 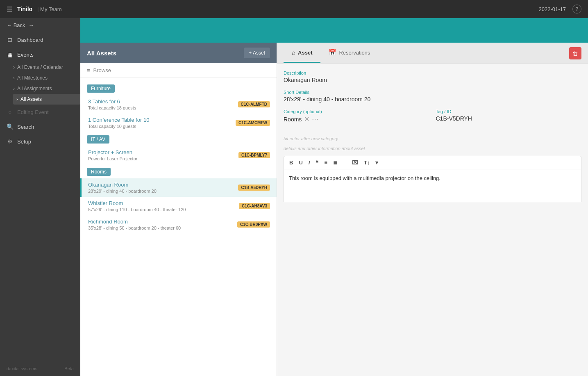 I want to click on asset-badge: C1C-AH8AV3, so click(x=254, y=206).